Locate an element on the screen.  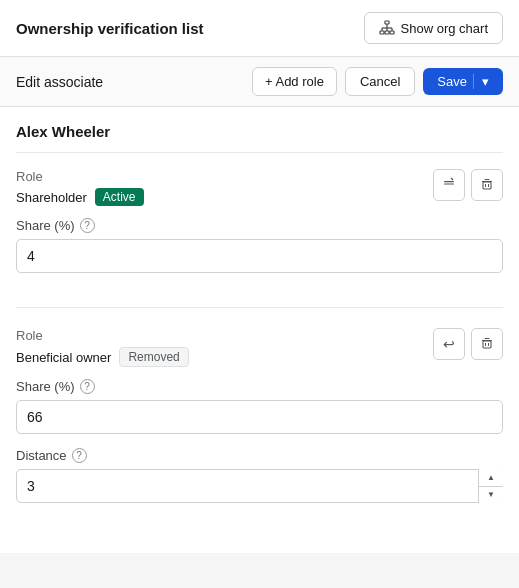
toolbar-label: Edit associate is located at coordinates (60, 82).